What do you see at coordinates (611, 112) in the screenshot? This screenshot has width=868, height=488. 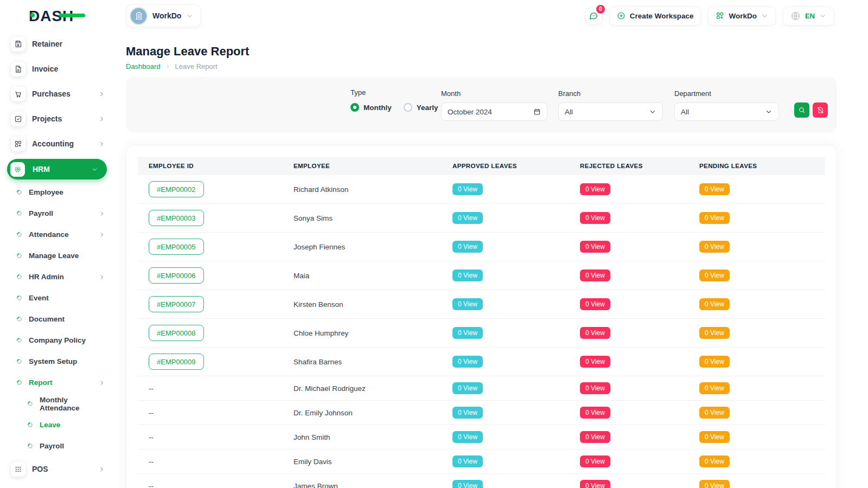 I see `branch-select: All` at bounding box center [611, 112].